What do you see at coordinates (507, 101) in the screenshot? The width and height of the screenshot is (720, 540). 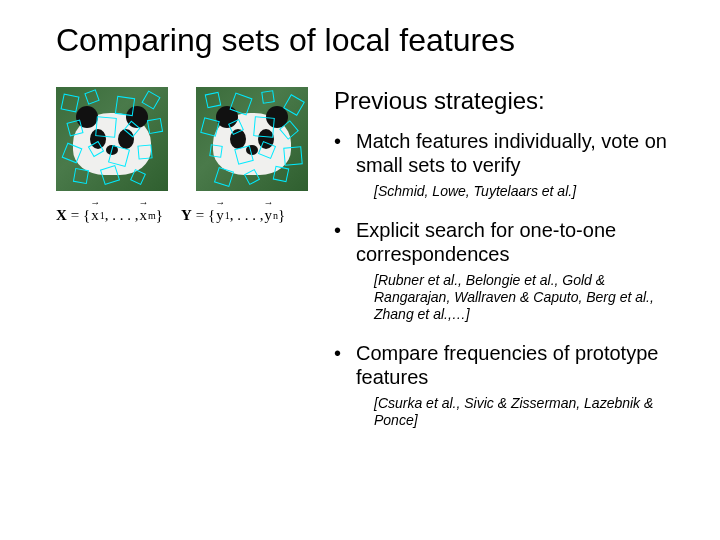 I see `subtitle: Previous strategies:` at bounding box center [507, 101].